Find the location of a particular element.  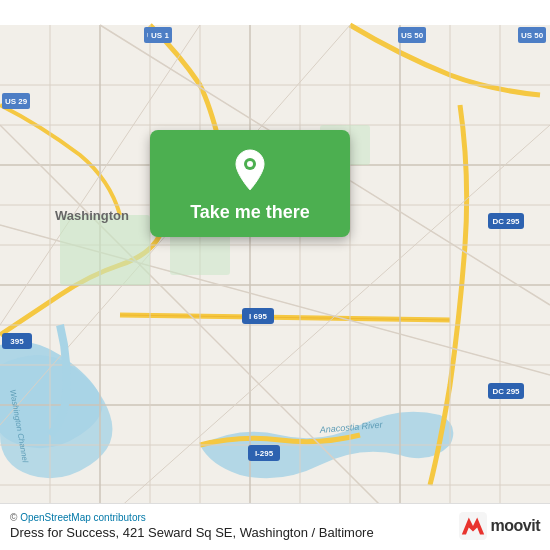

svg-text: I 695 is located at coordinates (258, 316).